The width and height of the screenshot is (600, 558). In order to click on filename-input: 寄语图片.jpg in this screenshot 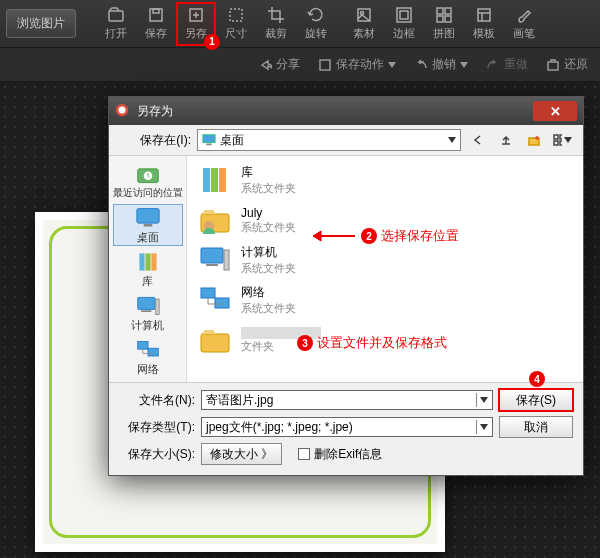, I will do `click(347, 400)`.